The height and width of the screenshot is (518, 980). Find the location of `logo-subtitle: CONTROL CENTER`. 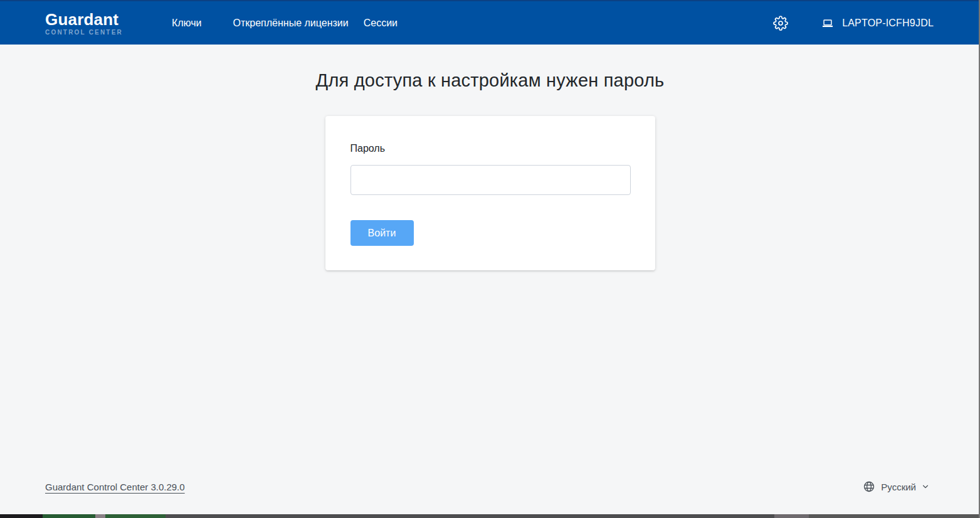

logo-subtitle: CONTROL CENTER is located at coordinates (84, 33).